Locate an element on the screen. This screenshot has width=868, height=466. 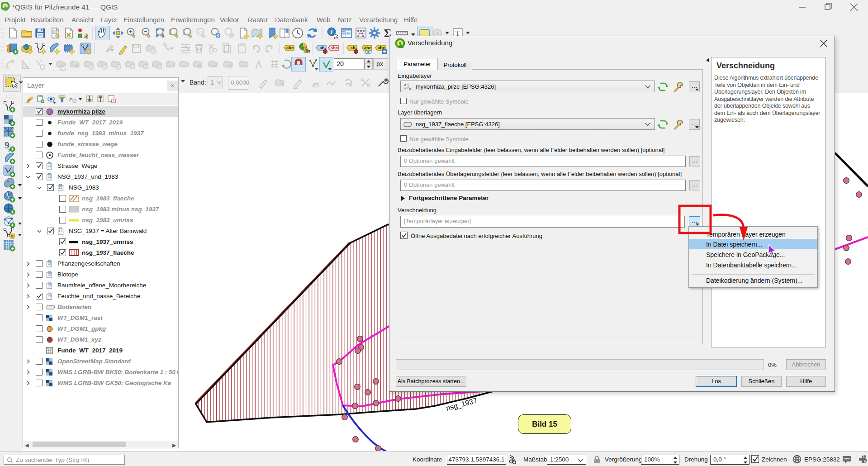
svg-text: 20 is located at coordinates (340, 64).